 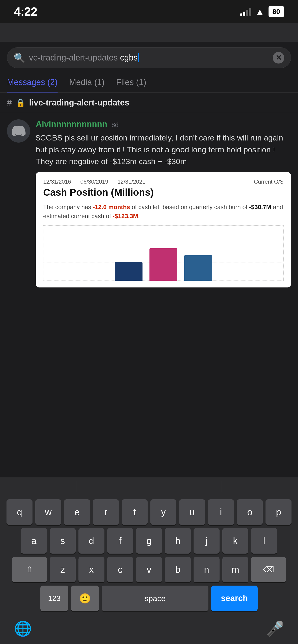 What do you see at coordinates (26, 12) in the screenshot?
I see `status-time: 4:22` at bounding box center [26, 12].